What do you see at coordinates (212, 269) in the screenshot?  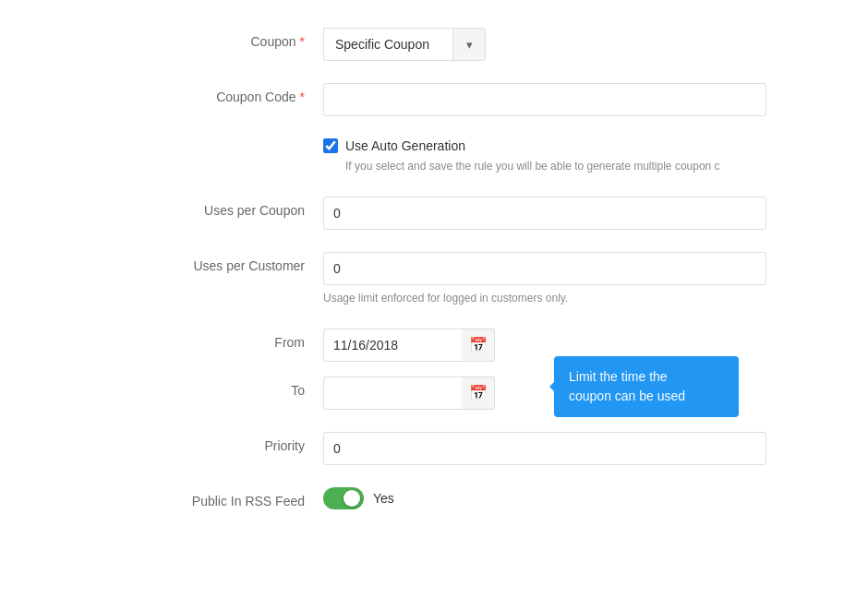 I see `uses-per-customer-label: Uses per Customer` at bounding box center [212, 269].